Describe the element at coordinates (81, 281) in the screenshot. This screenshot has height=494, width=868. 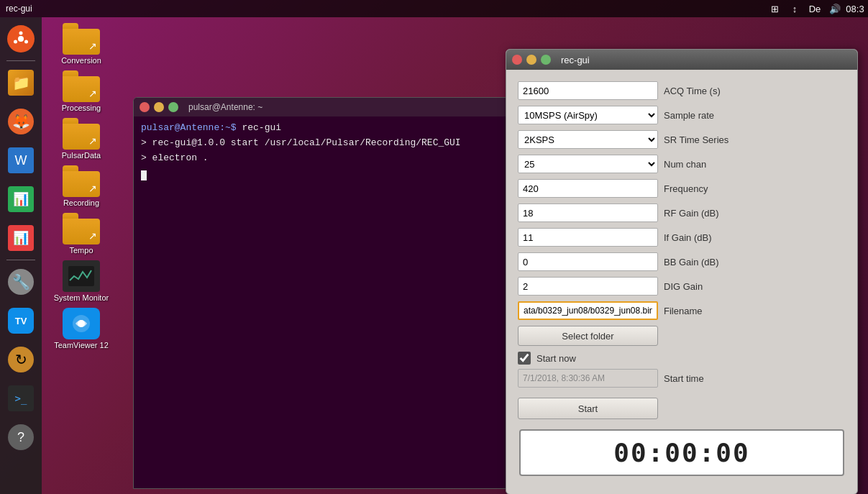
I see `desktop-icon-system-monitor: System Monitor` at that location.